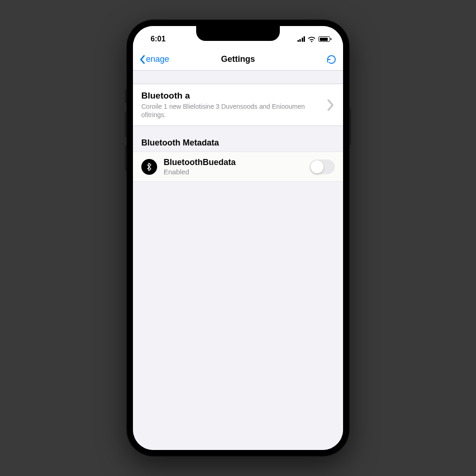  I want to click on metadata-toggle, so click(322, 167).